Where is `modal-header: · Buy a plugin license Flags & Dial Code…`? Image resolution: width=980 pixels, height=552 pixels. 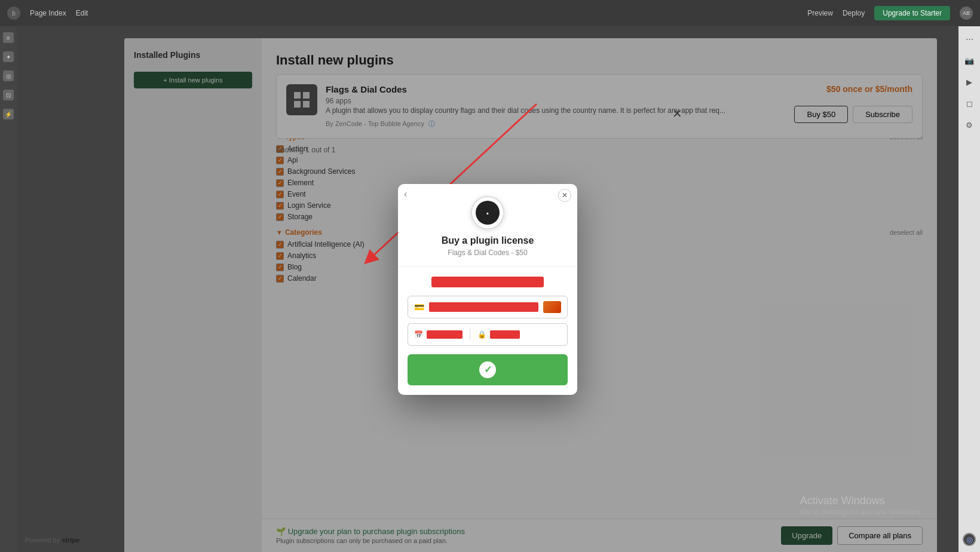
modal-header: · Buy a plugin license Flags & Dial Code… is located at coordinates (488, 226).